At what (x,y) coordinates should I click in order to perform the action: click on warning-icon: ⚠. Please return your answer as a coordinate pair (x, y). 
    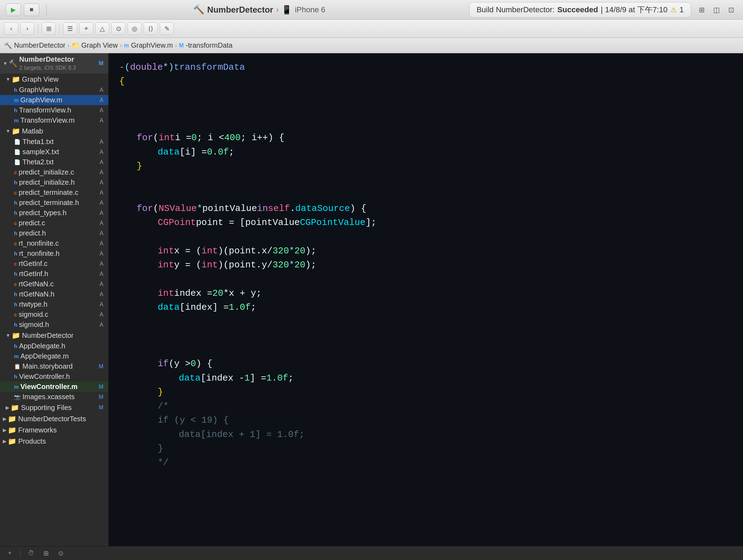
    Looking at the image, I should click on (674, 10).